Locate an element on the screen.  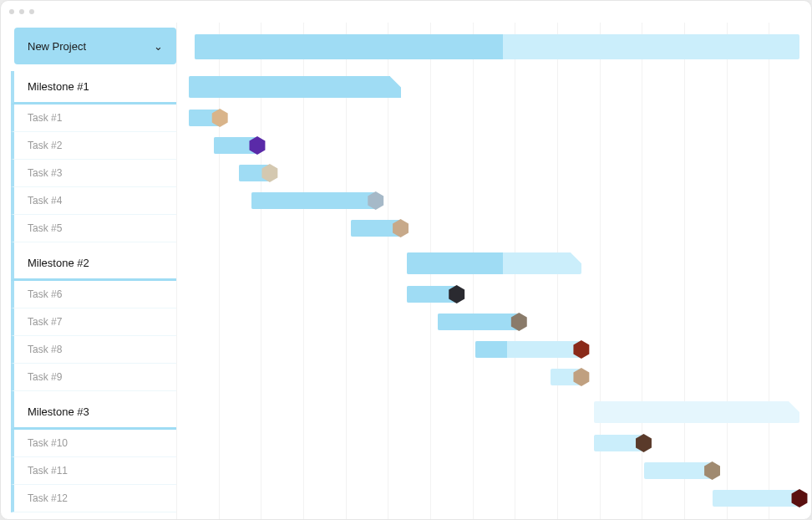
project-bar is located at coordinates (497, 47).